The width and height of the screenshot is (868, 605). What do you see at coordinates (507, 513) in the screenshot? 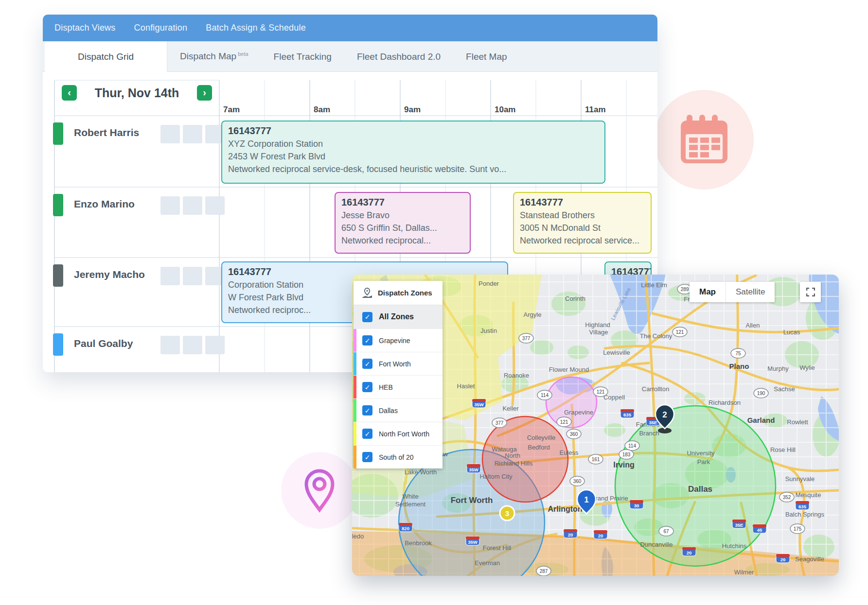
I see `map-marker-3: 3` at bounding box center [507, 513].